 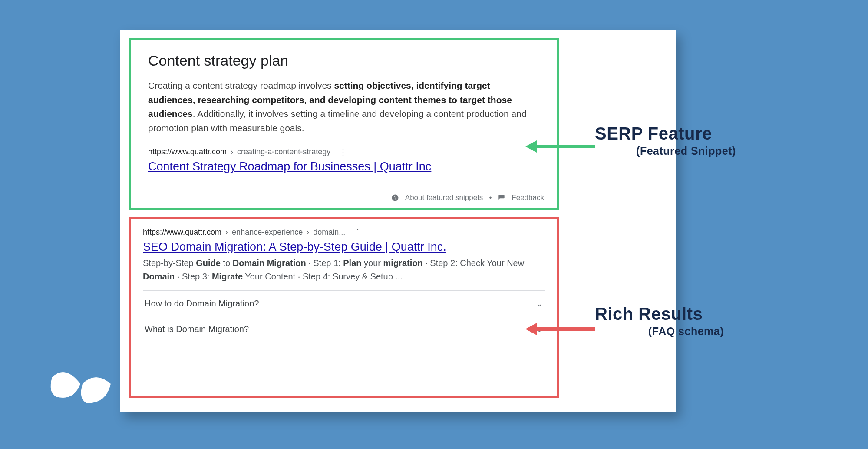 I want to click on annotation-sub: (Featured Snippet), so click(x=686, y=151).